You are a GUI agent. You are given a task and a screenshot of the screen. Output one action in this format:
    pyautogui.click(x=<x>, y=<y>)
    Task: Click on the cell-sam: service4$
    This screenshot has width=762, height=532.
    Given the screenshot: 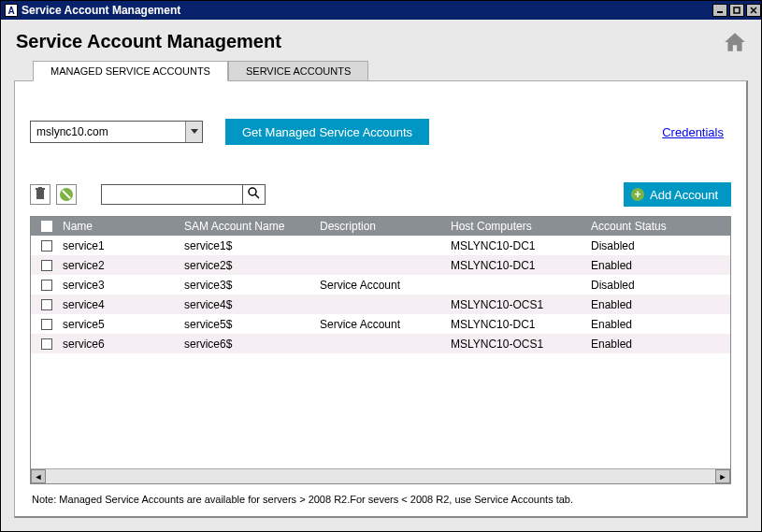 What is the action you would take?
    pyautogui.click(x=247, y=305)
    